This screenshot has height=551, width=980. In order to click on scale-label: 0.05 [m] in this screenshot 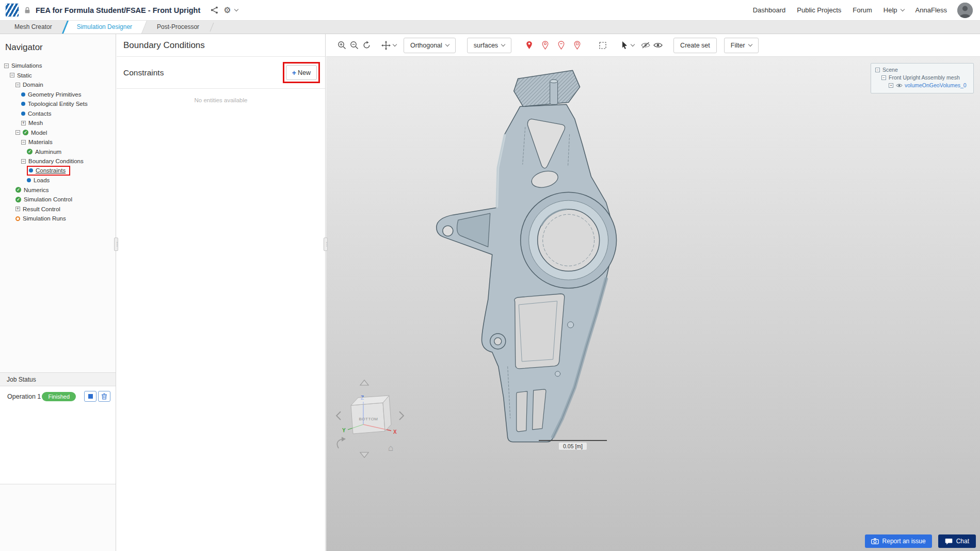, I will do `click(573, 446)`.